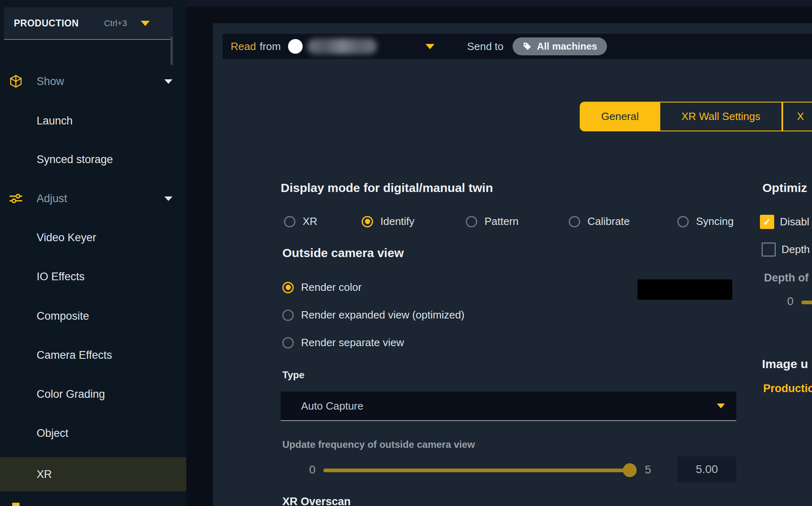 The width and height of the screenshot is (812, 506). I want to click on radio-label: Render separate view, so click(352, 342).